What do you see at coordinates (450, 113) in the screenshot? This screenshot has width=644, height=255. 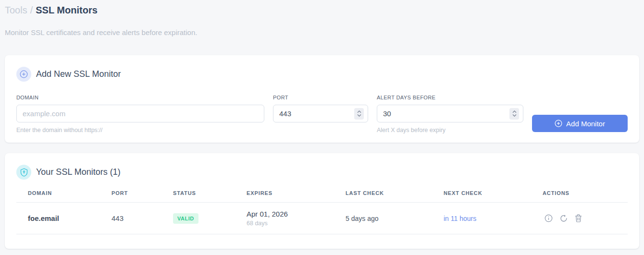 I see `alert-days-input` at bounding box center [450, 113].